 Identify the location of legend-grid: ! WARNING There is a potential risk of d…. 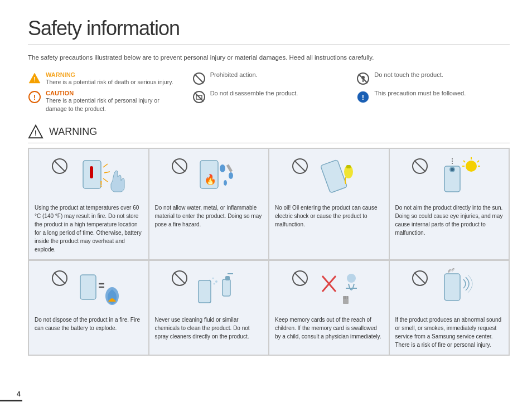
(269, 92).